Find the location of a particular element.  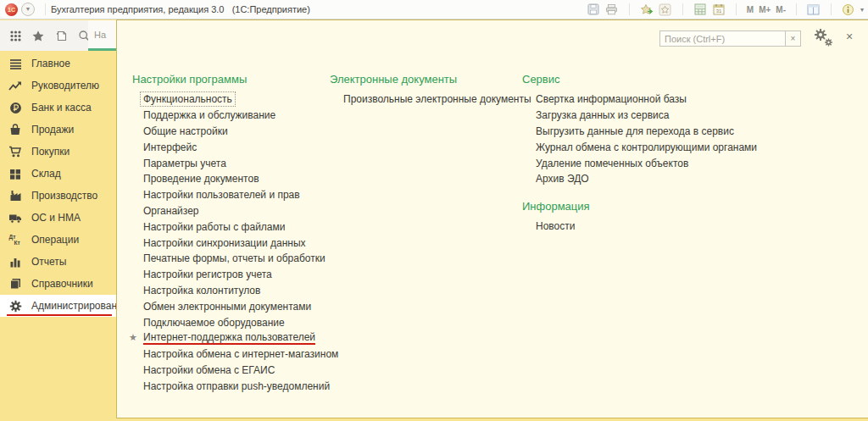

menu-lines-icon is located at coordinates (15, 64).